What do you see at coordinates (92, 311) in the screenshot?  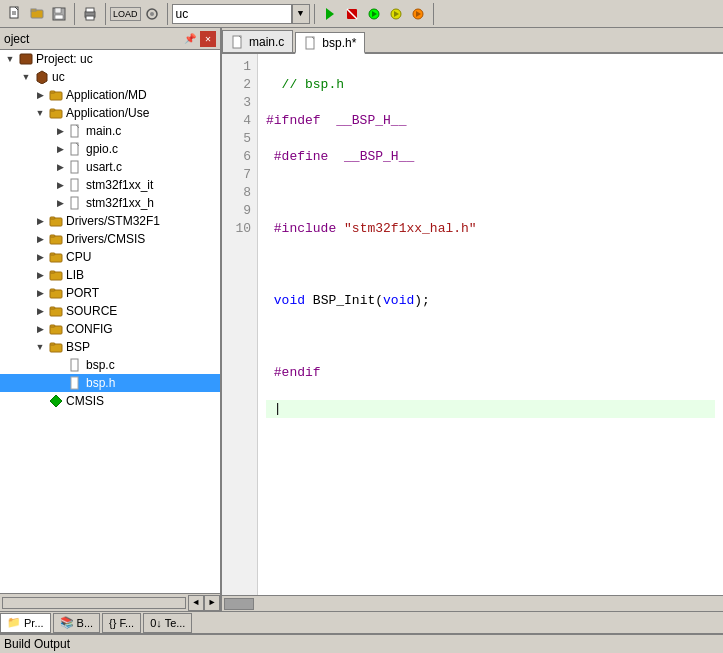 I see `source-label: SOURCE` at bounding box center [92, 311].